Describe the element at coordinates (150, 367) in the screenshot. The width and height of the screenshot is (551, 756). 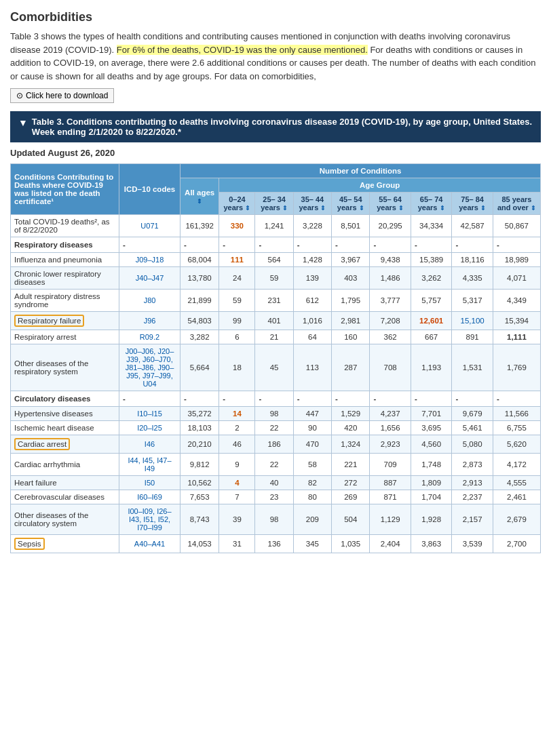
I see `icd-code: J00–J06, J20–J39, J60–J70, J81–J86, J90–…` at that location.